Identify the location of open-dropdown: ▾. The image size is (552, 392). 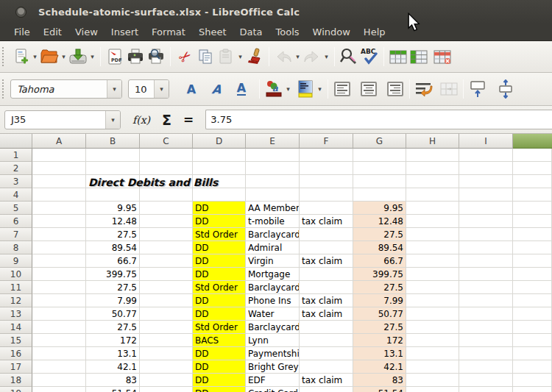
(63, 57).